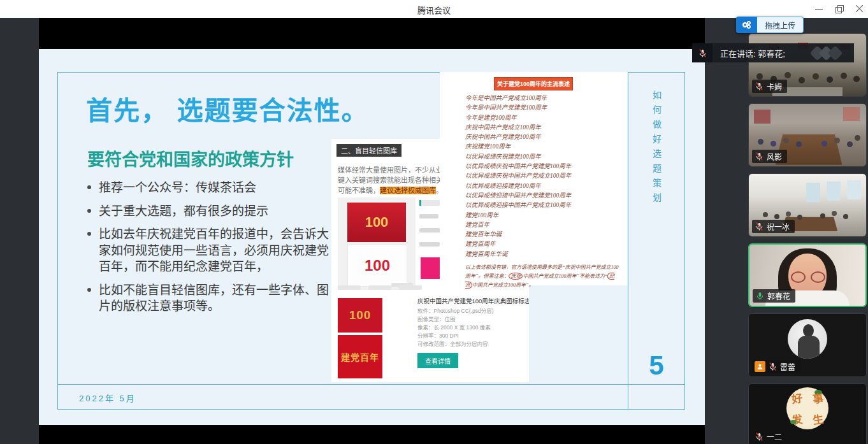  Describe the element at coordinates (807, 414) in the screenshot. I see `participant-tile-一二: 好事发生一二` at that location.